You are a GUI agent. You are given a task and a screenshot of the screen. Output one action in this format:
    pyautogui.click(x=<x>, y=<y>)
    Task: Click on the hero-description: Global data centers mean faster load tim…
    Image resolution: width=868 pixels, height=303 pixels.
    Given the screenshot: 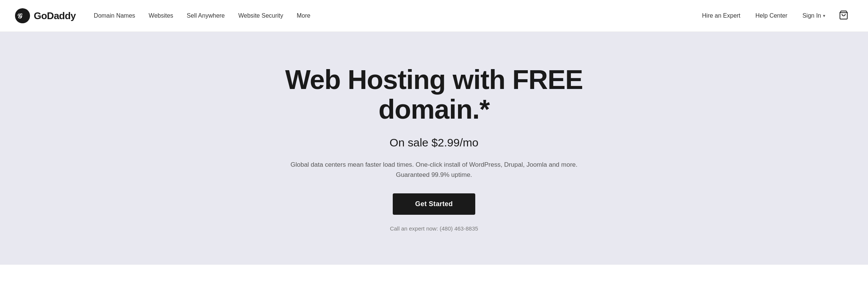 What is the action you would take?
    pyautogui.click(x=434, y=170)
    